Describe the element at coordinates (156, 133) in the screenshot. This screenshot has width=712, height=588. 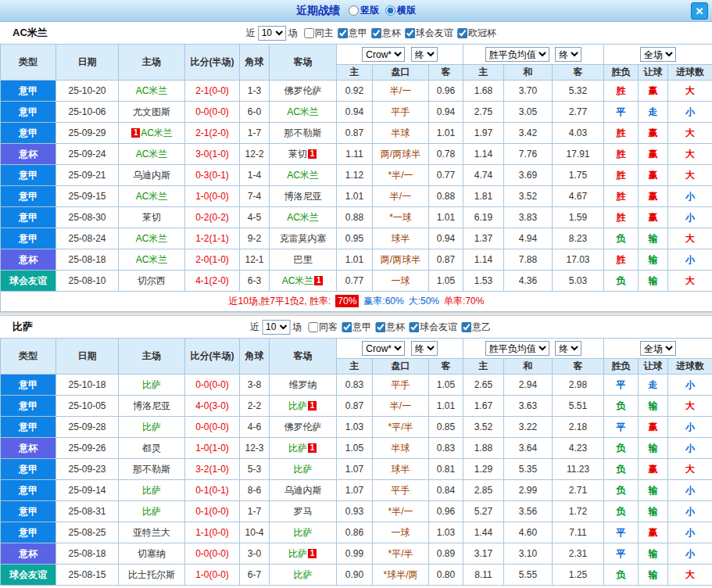
I see `team-name-text: AC米兰` at that location.